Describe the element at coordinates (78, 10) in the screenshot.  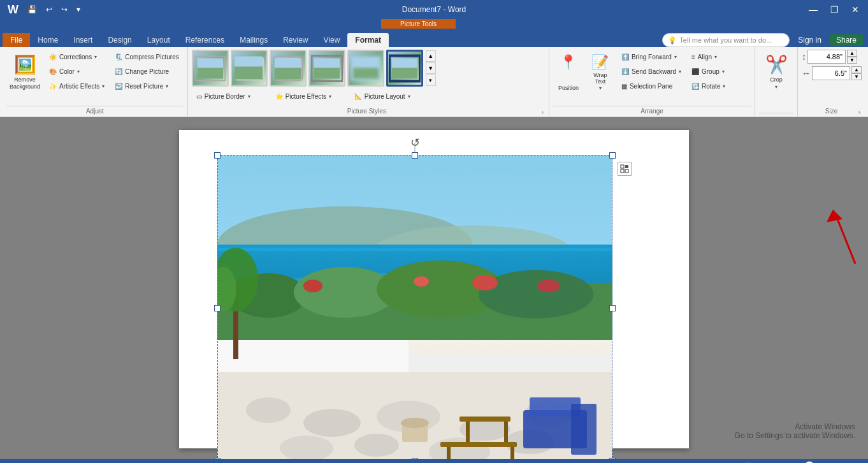
I see `qat-more-button: ▾` at that location.